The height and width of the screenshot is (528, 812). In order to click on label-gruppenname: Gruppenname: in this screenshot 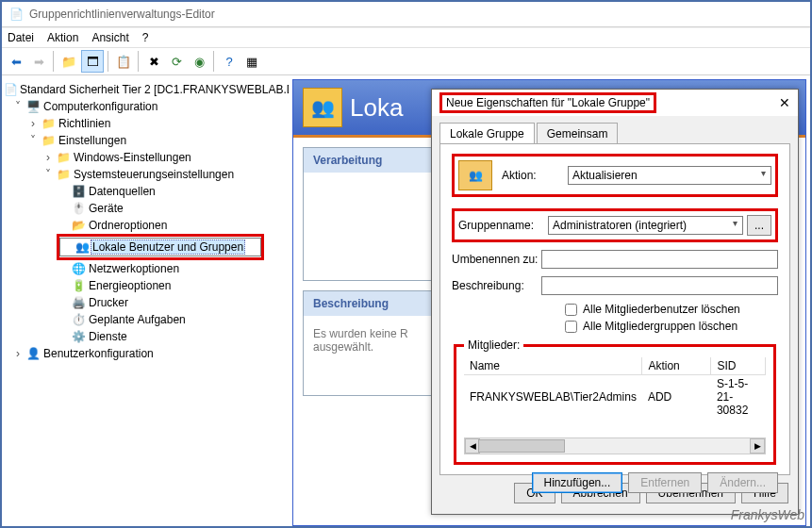, I will do `click(504, 225)`.